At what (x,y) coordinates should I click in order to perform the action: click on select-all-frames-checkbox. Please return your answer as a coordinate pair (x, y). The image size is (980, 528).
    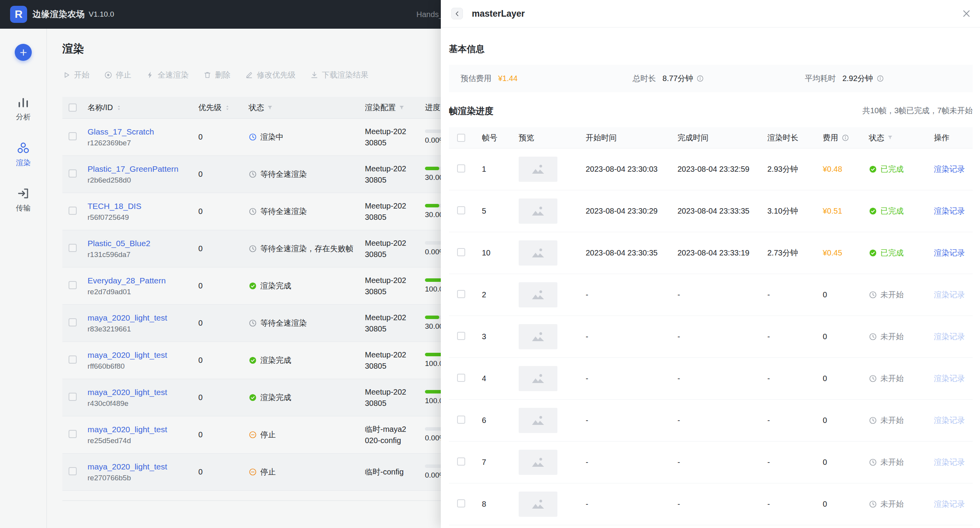
    Looking at the image, I should click on (461, 138).